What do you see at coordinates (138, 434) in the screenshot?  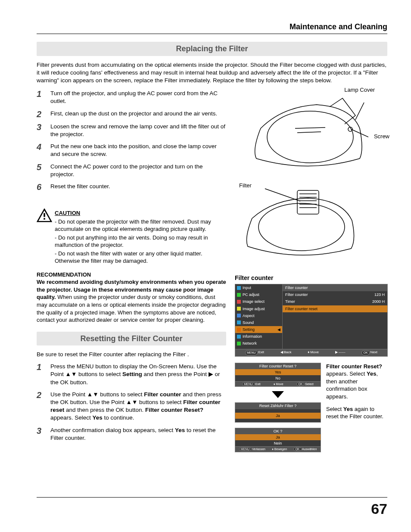 I see `step-text: Another confirmation dialog box appears,…` at bounding box center [138, 434].